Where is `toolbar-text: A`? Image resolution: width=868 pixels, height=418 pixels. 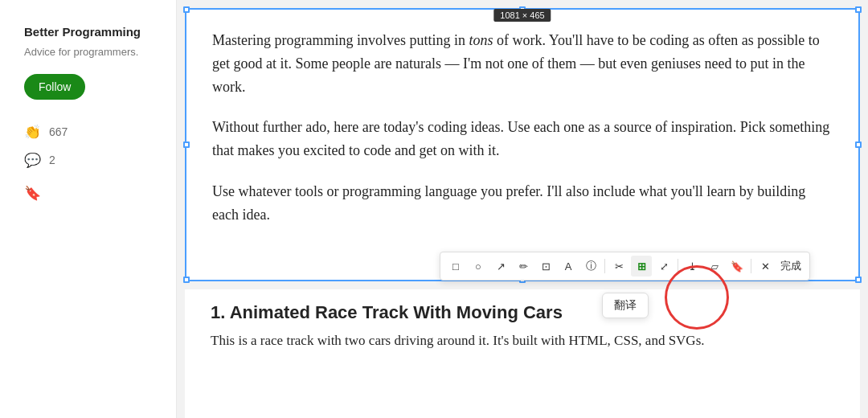 toolbar-text: A is located at coordinates (568, 266).